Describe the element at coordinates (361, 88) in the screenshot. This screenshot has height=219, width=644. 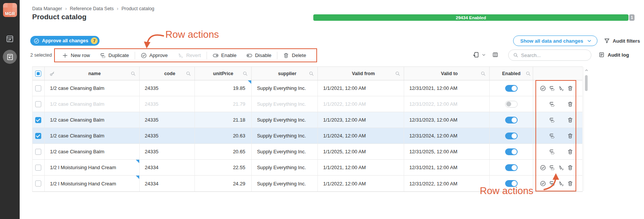
I see `valid-from-cell: 1/1/2021, 12:00 AM` at that location.